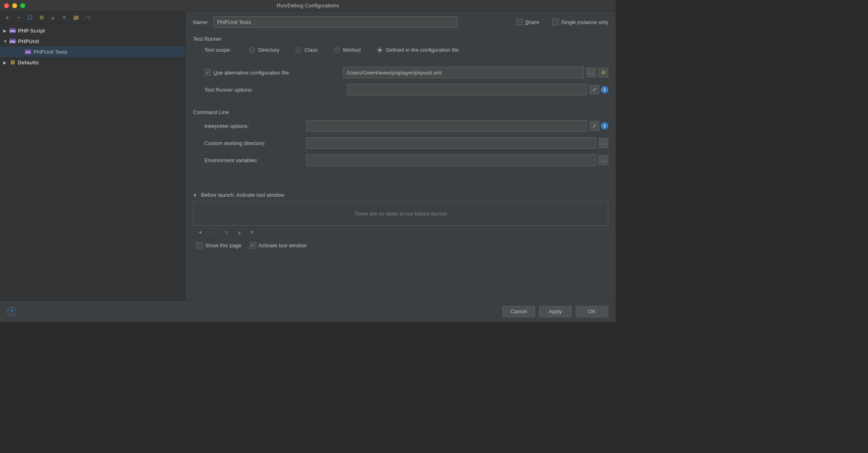 This screenshot has height=453, width=868. What do you see at coordinates (603, 143) in the screenshot?
I see `browse-working-dir-button: …` at bounding box center [603, 143].